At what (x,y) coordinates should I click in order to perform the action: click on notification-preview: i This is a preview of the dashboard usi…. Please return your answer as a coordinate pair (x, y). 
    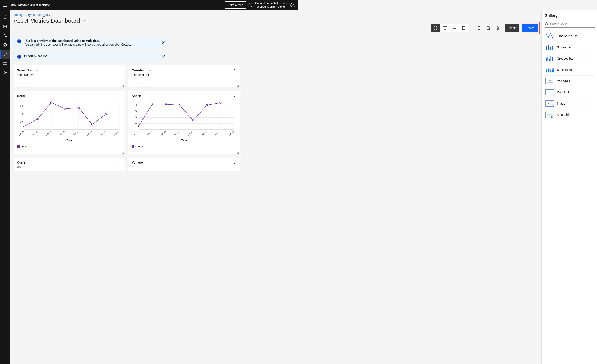
    Looking at the image, I should click on (91, 43).